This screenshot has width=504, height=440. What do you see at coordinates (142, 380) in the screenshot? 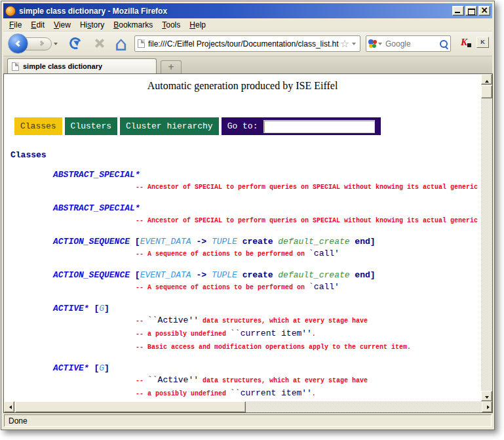
I see `comment-text: --` at bounding box center [142, 380].